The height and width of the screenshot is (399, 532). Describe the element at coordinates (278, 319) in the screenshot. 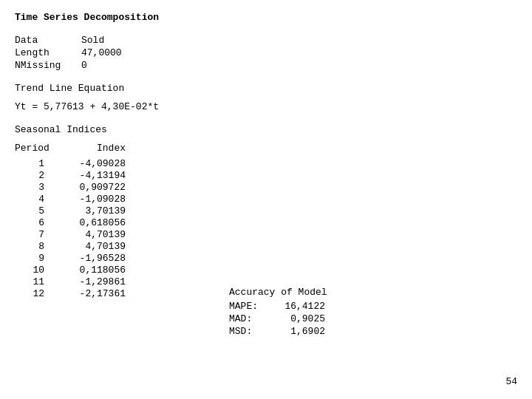

I see `accuracy-rows-container: MAPE:16,4122MAD:0,9025MSD:1,6902` at that location.